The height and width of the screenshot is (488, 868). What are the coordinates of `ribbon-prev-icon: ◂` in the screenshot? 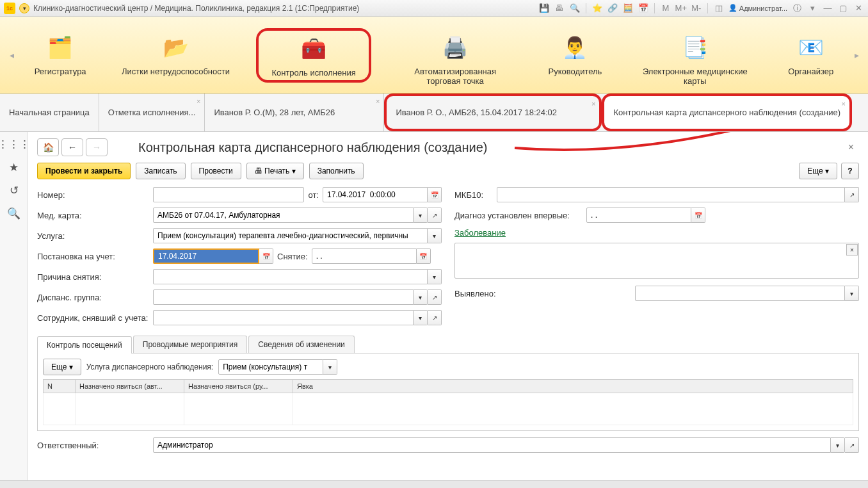 It's located at (12, 55).